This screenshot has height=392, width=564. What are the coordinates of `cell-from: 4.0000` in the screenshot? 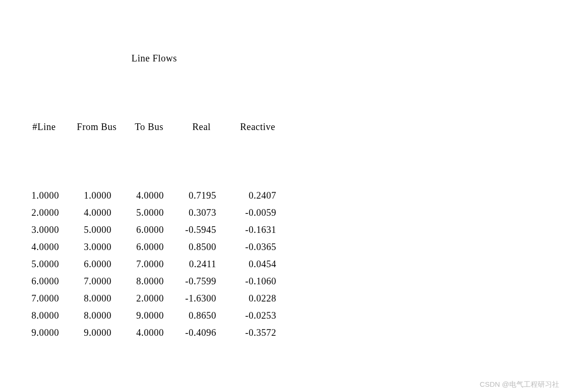 It's located at (85, 212).